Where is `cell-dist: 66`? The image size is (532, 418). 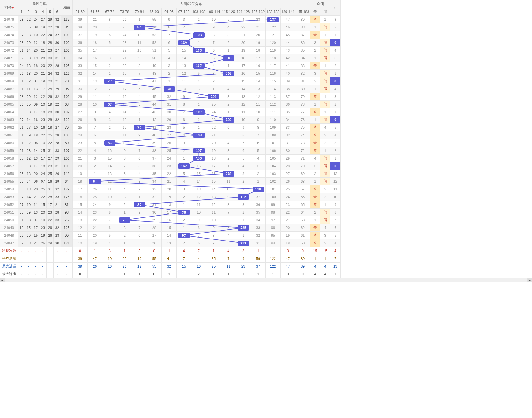 cell-dist: 66 is located at coordinates (303, 197).